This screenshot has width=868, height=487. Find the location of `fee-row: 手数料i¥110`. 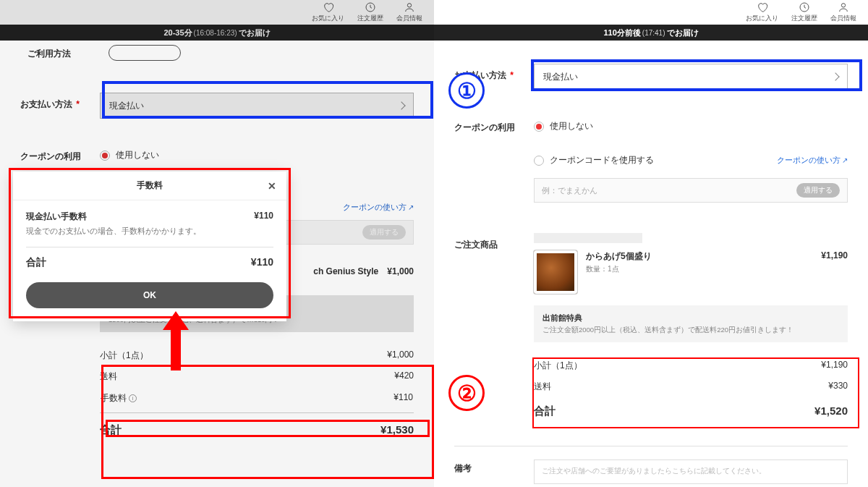

fee-row: 手数料i¥110 is located at coordinates (257, 398).